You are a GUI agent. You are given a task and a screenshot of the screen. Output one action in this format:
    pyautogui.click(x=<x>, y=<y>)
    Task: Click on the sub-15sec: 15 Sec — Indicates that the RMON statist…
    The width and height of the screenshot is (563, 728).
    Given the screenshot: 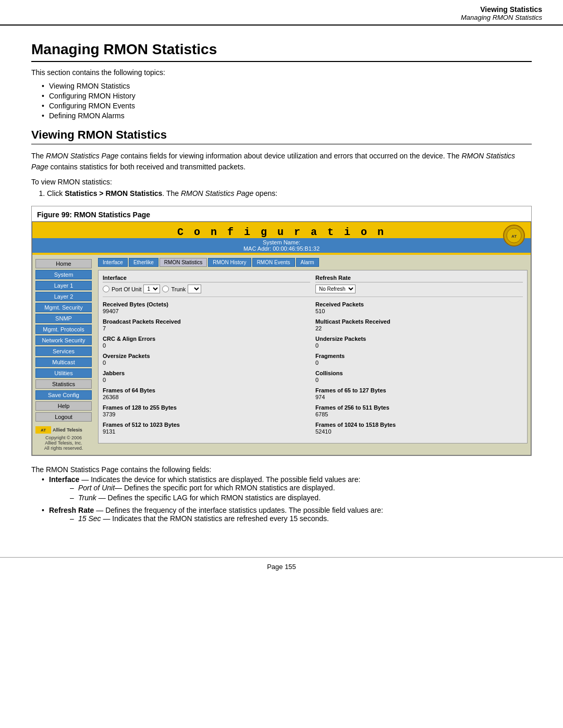 What is the action you would take?
    pyautogui.click(x=301, y=519)
    